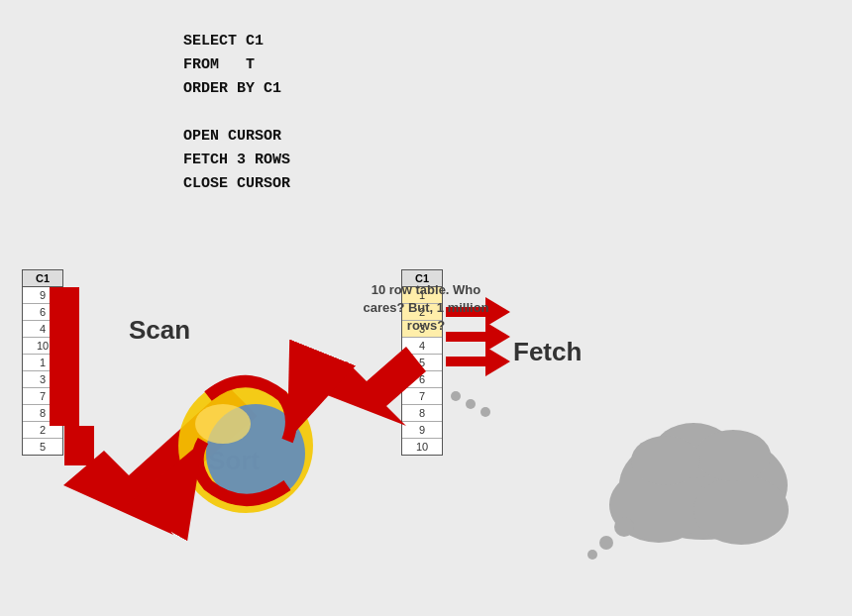 The image size is (852, 616). I want to click on sql-line-7: CLOSE CURSOR, so click(237, 184).